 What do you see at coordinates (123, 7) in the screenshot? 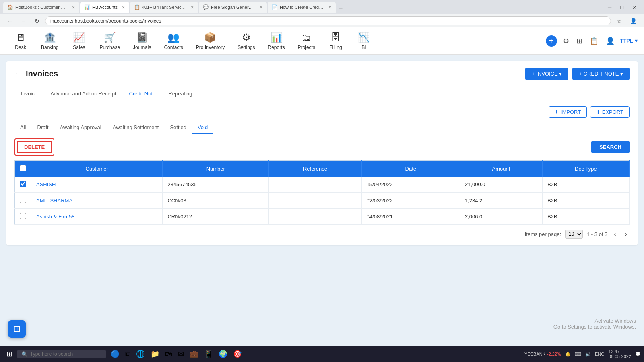
I see `tab-2-close: ✕` at bounding box center [123, 7].